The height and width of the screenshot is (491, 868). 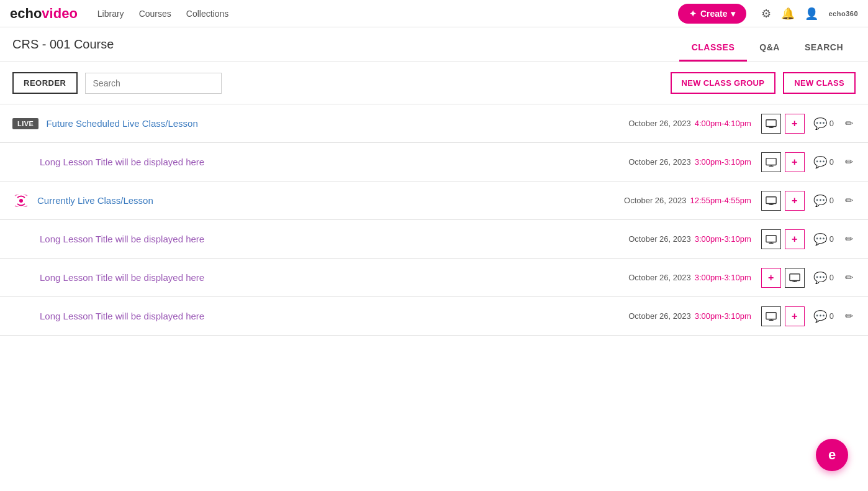 What do you see at coordinates (788, 14) in the screenshot?
I see `notification-icon: 🔔` at bounding box center [788, 14].